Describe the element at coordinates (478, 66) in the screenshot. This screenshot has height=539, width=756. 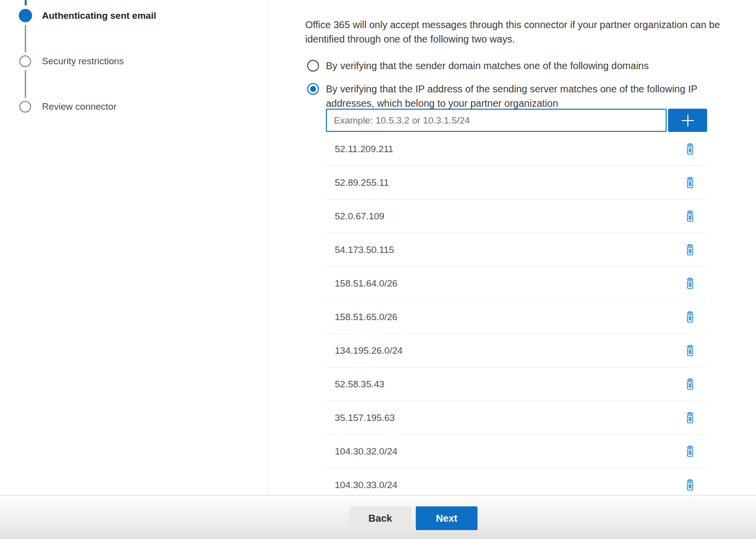
I see `radio-option-sender-domain: By verifying that the sender domain matc…` at that location.